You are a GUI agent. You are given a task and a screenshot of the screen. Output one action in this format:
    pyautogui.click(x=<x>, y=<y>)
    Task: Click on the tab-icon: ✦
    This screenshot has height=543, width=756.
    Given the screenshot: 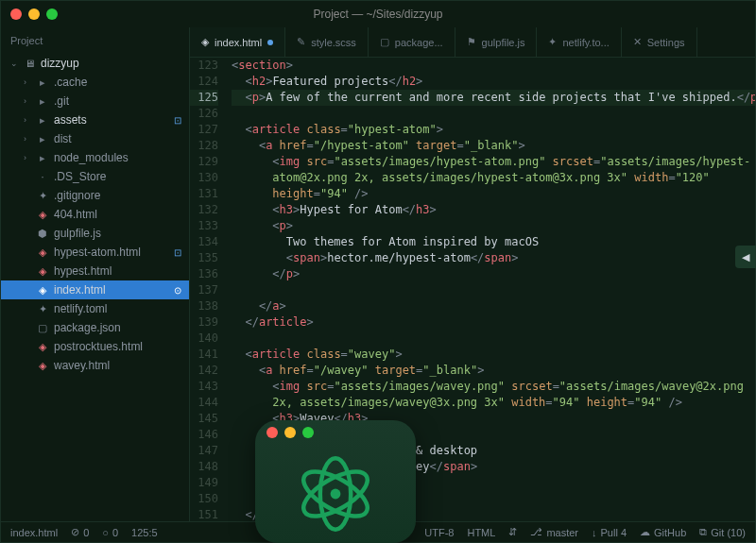 What is the action you would take?
    pyautogui.click(x=552, y=42)
    